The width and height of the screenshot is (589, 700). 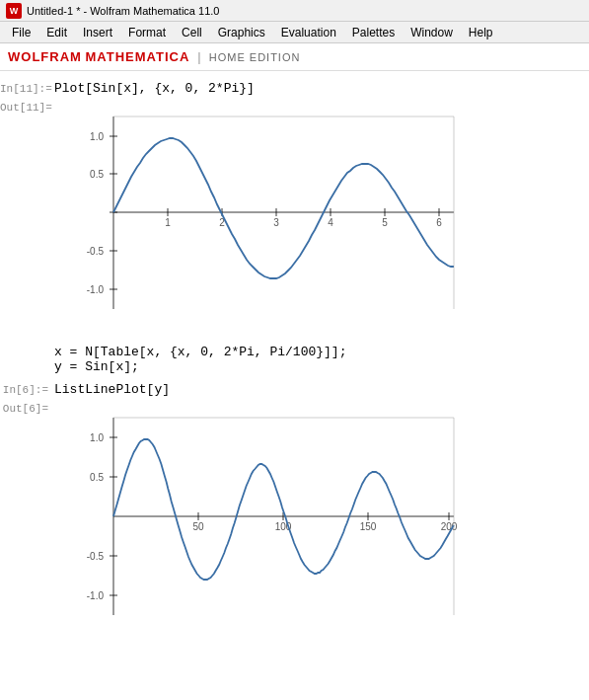 I want to click on brand-mathematica: MATHEMATICA, so click(x=138, y=57).